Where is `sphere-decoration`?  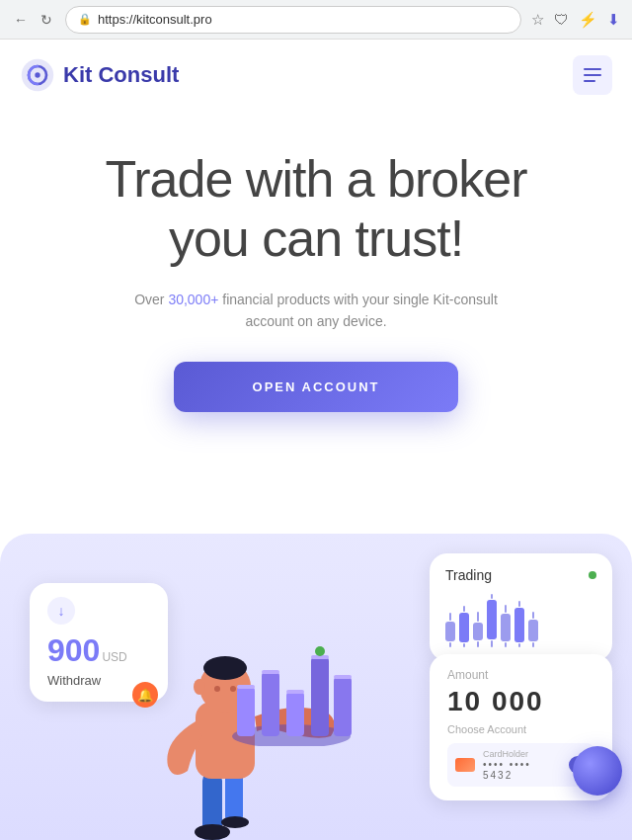 sphere-decoration is located at coordinates (597, 771).